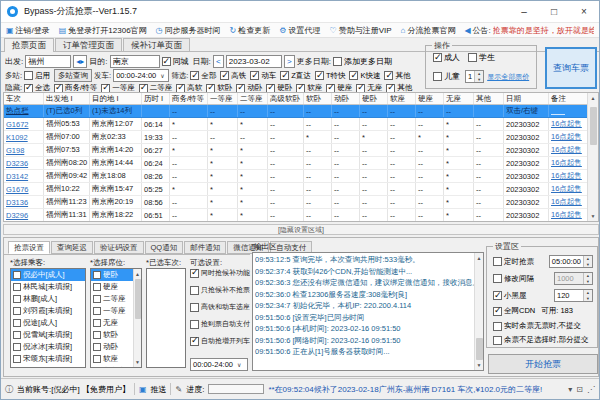 Image resolution: width=600 pixels, height=400 pixels. Describe the element at coordinates (592, 157) in the screenshot. I see `table-scrollbar: ▲ ▼` at that location.